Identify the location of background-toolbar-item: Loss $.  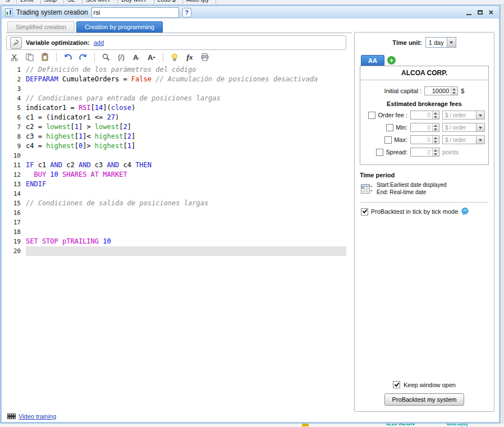
(168, 2).